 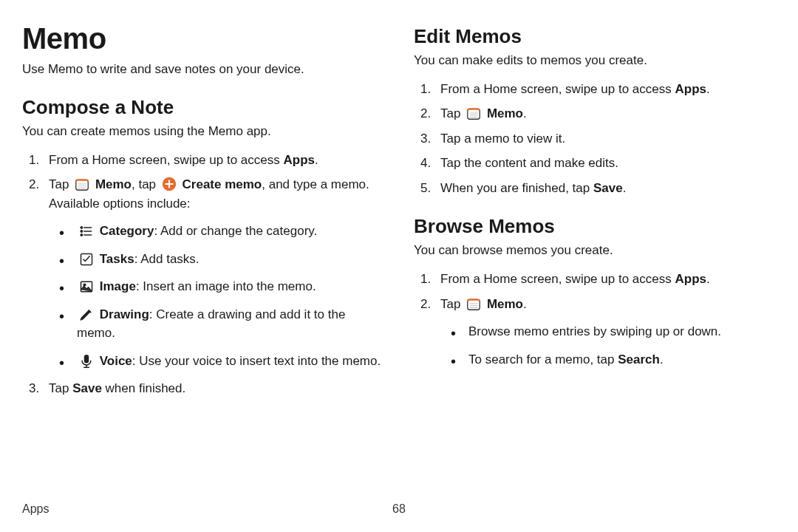 What do you see at coordinates (595, 226) in the screenshot?
I see `browse-heading: Browse Memos` at bounding box center [595, 226].